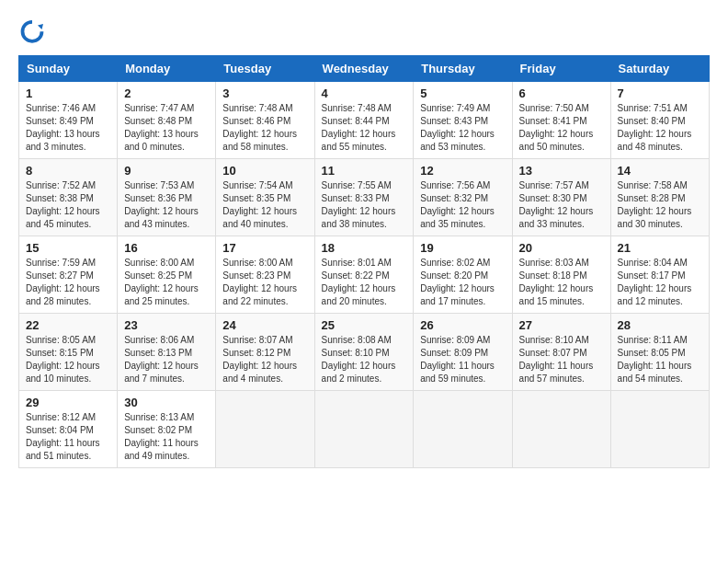 Image resolution: width=728 pixels, height=563 pixels. What do you see at coordinates (166, 282) in the screenshot?
I see `day-content: Sunrise: 8:00 AM Sunset: 8:25 PM Dayligh…` at bounding box center [166, 282].